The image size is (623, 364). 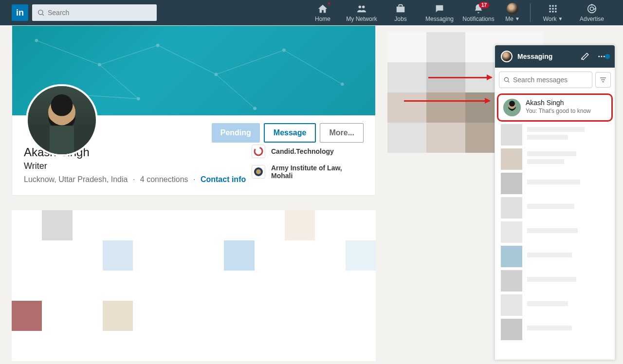 I want to click on profile-headline: Writer, so click(x=138, y=166).